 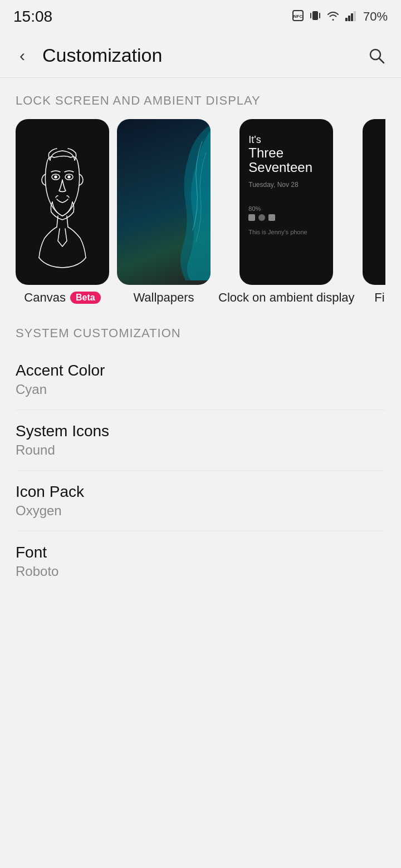 I want to click on wallpapers-thumbnail, so click(x=164, y=202).